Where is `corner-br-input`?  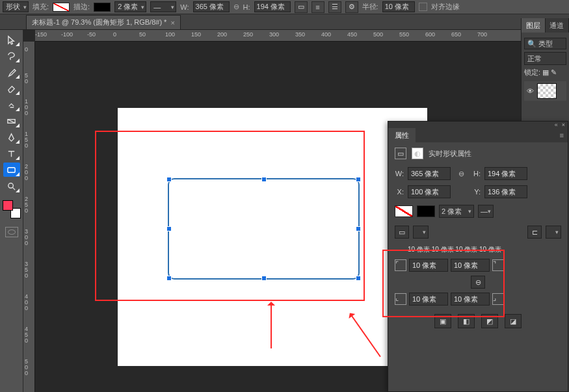
corner-br-input is located at coordinates (470, 299).